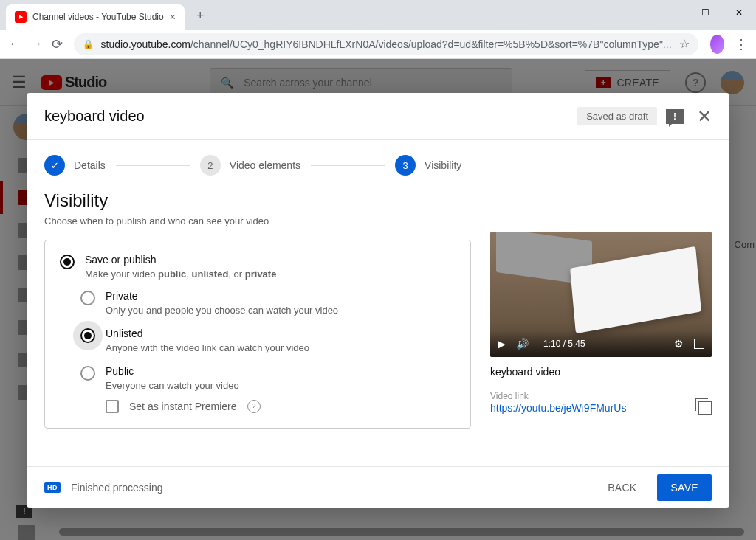 This screenshot has width=756, height=540. Describe the element at coordinates (265, 165) in the screenshot. I see `step-label: Video elements` at that location.